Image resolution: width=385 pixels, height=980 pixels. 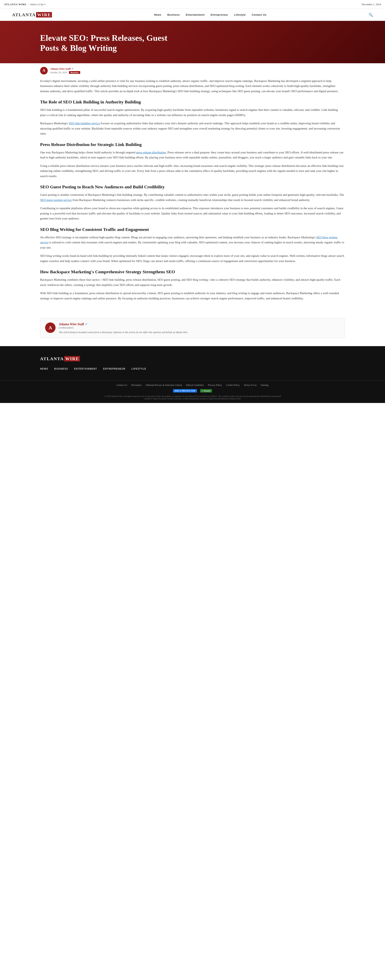 I want to click on top-bar-brand: ATLANTA WIRE, so click(x=15, y=5).